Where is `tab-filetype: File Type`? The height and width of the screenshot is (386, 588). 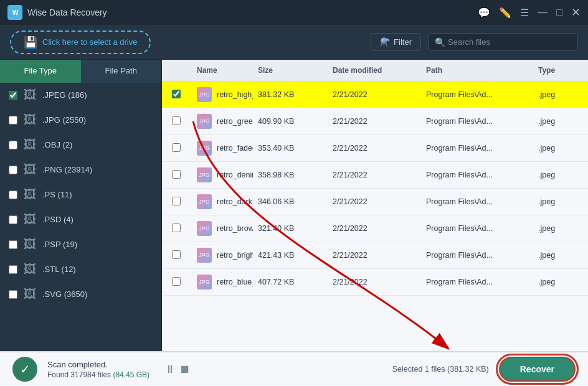 tab-filetype: File Type is located at coordinates (40, 71).